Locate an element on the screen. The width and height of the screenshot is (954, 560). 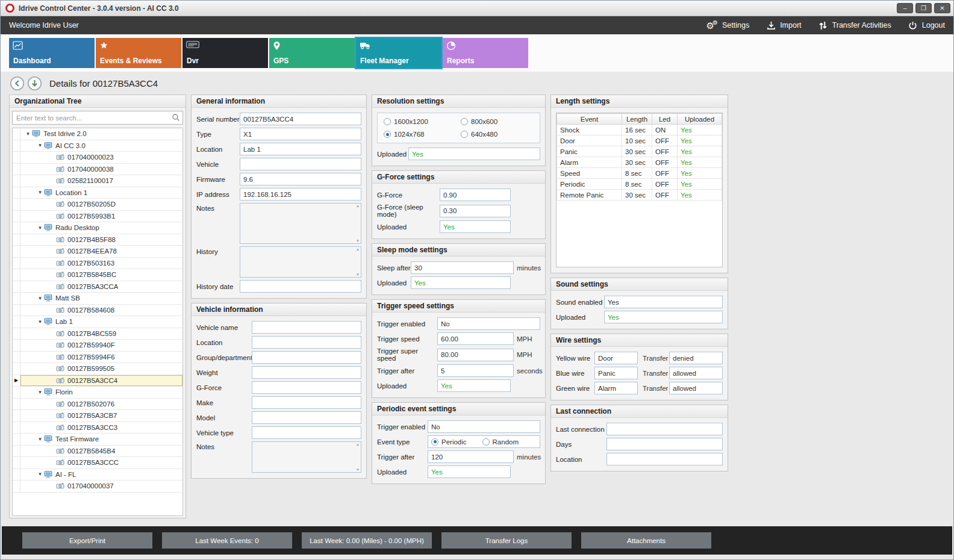
field-weight is located at coordinates (307, 372).